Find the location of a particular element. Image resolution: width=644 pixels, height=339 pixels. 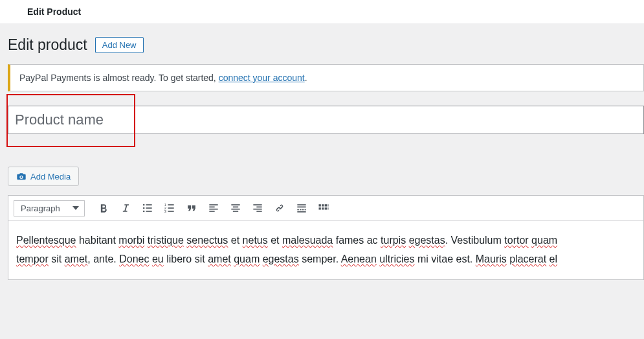

link-button is located at coordinates (280, 208).